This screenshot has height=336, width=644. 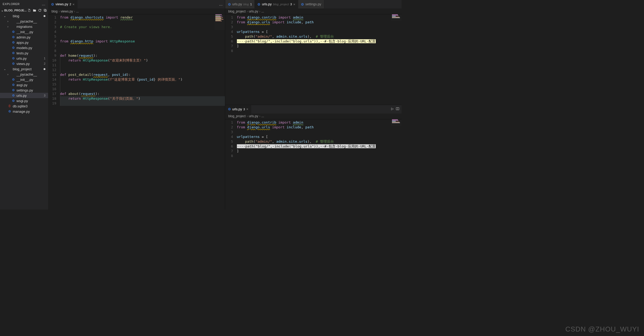 I want to click on tab-qualifier: blog, so click(x=246, y=4).